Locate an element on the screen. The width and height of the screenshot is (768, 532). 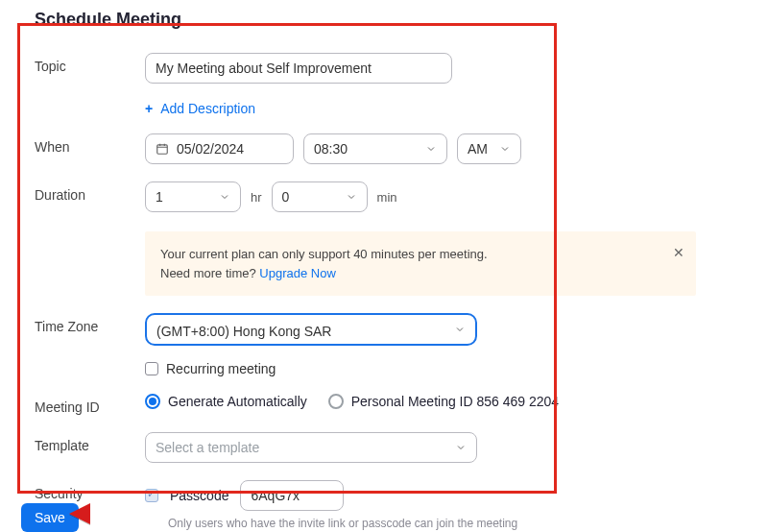
passcode-checkbox is located at coordinates (152, 496).